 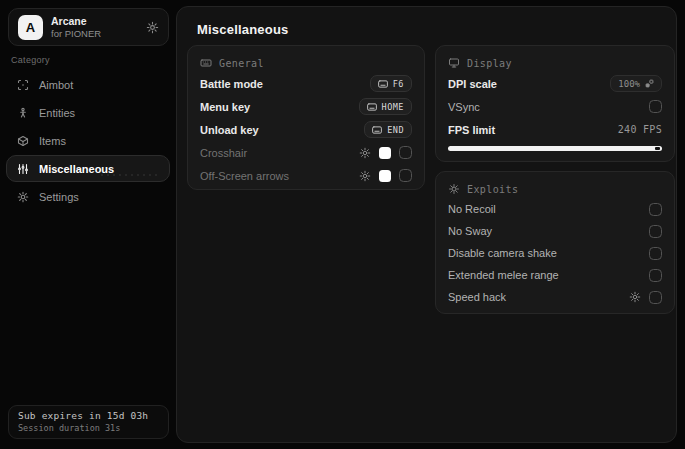 I want to click on disable-camera-shake-row: Disable camera shake, so click(x=555, y=253).